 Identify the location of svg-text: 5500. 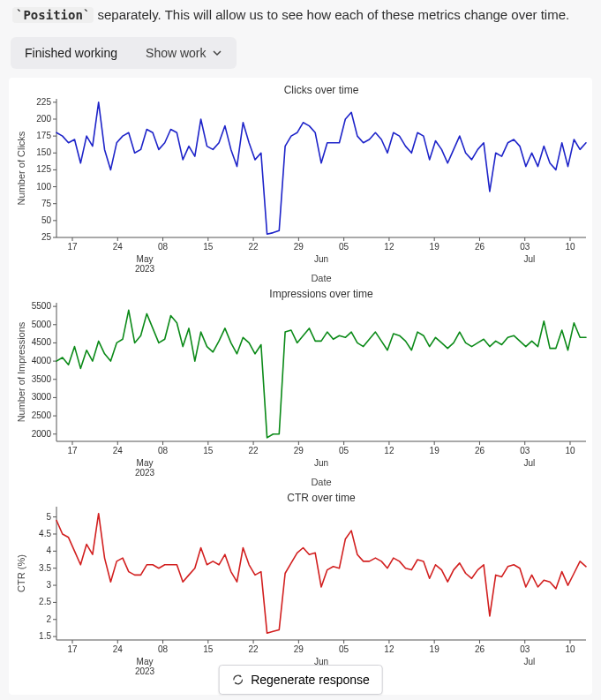
(42, 305).